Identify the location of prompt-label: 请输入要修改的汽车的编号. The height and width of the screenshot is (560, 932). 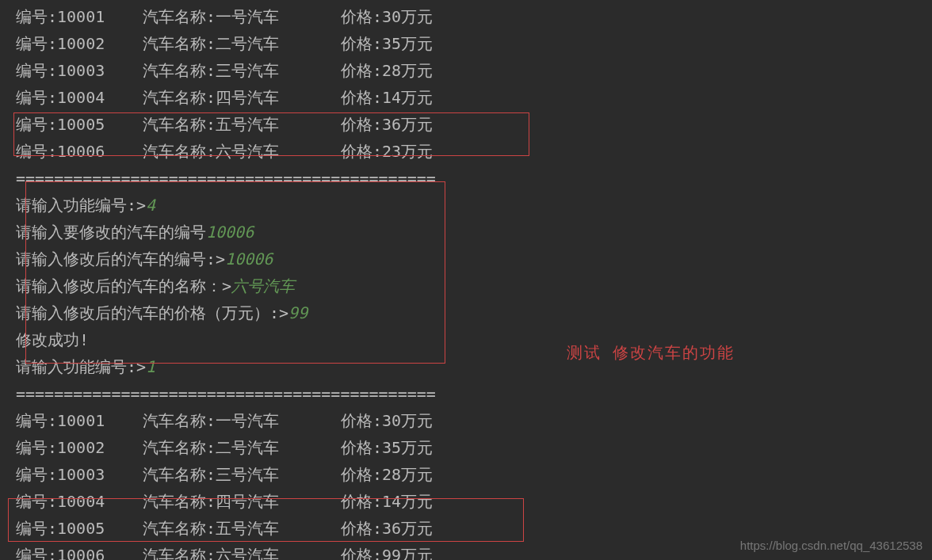
(111, 232).